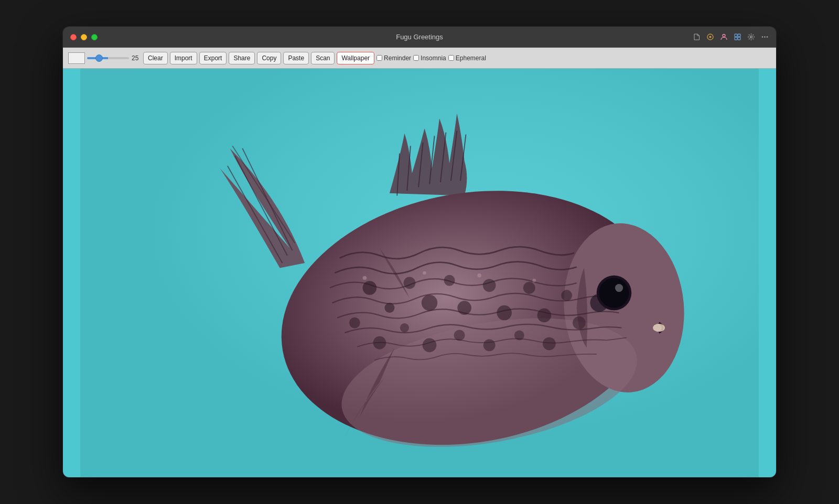 The image size is (839, 504). What do you see at coordinates (242, 58) in the screenshot?
I see `share-button: Share` at bounding box center [242, 58].